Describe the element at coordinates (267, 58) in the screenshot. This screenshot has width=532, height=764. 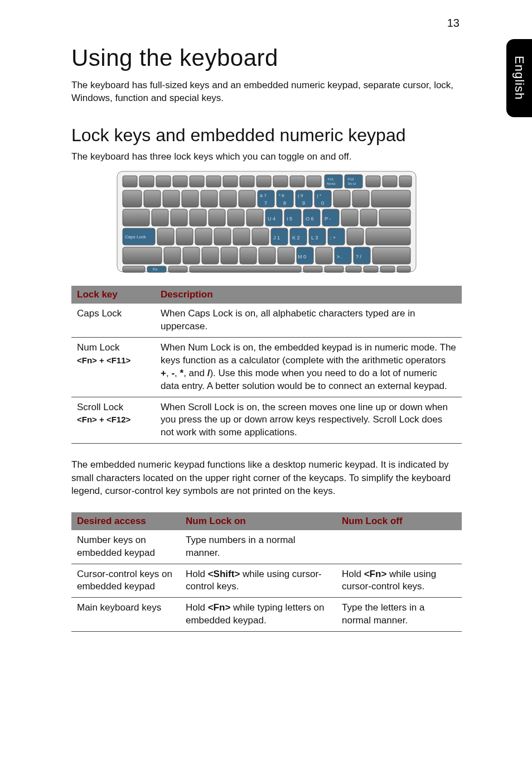
I see `page-title: Using the keyboard` at that location.